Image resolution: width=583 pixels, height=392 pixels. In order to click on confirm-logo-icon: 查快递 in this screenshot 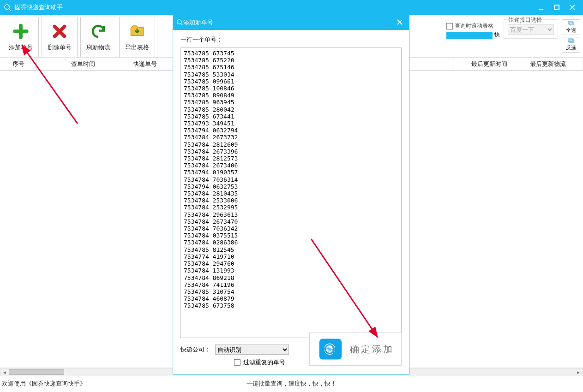, I will do `click(331, 349)`.